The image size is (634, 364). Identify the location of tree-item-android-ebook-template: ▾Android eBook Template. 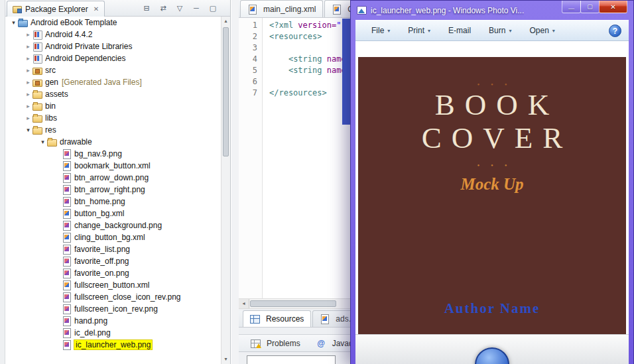
(113, 23).